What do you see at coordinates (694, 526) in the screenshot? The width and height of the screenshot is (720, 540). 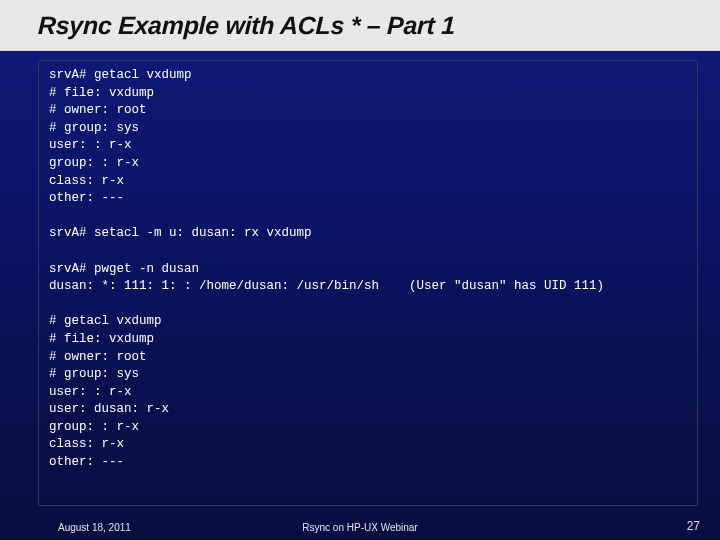 I see `page-number: 27` at bounding box center [694, 526].